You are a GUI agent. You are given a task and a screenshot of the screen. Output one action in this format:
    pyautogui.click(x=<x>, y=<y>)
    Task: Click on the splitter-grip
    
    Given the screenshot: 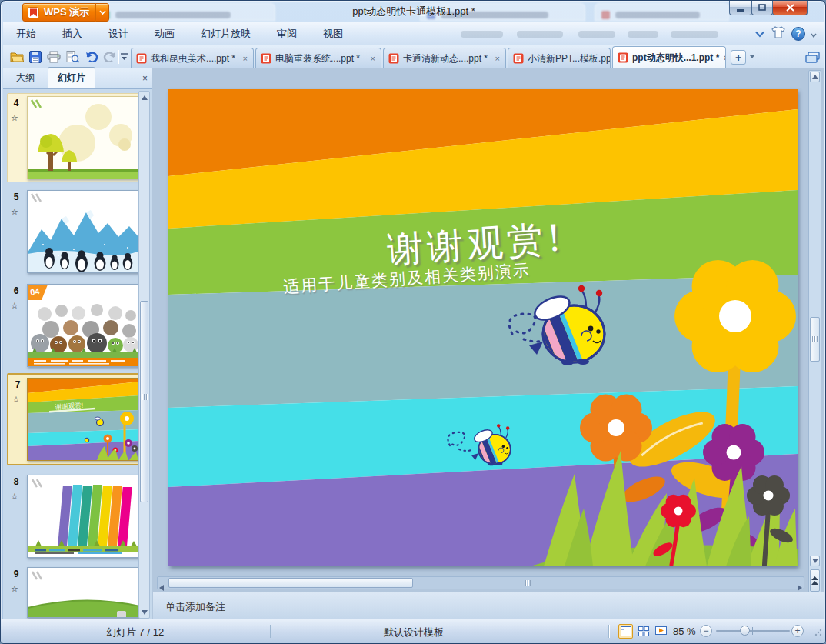 What is the action you would take?
    pyautogui.click(x=528, y=583)
    